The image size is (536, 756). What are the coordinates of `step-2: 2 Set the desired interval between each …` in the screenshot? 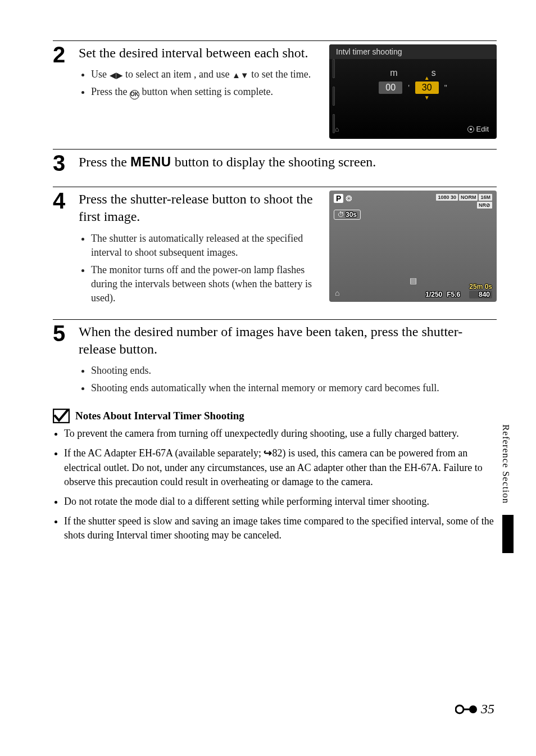 It's located at (275, 90).